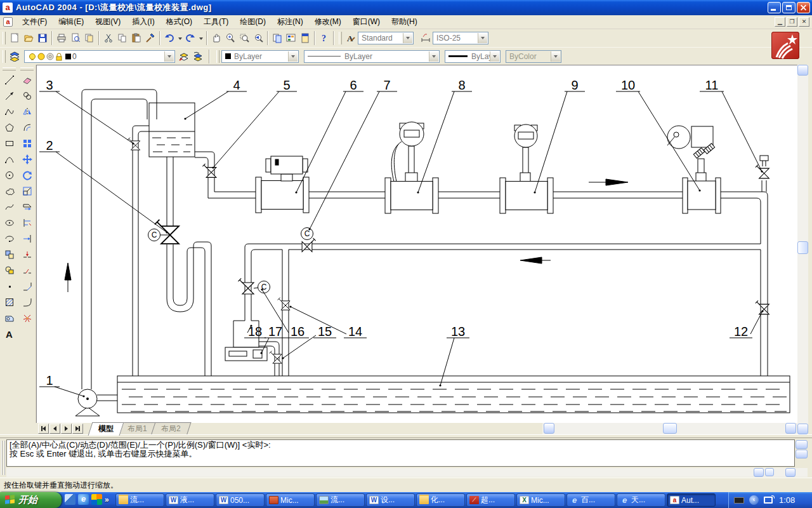 The width and height of the screenshot is (812, 508). What do you see at coordinates (291, 22) in the screenshot?
I see `menu-dimension: 标注(N)` at bounding box center [291, 22].